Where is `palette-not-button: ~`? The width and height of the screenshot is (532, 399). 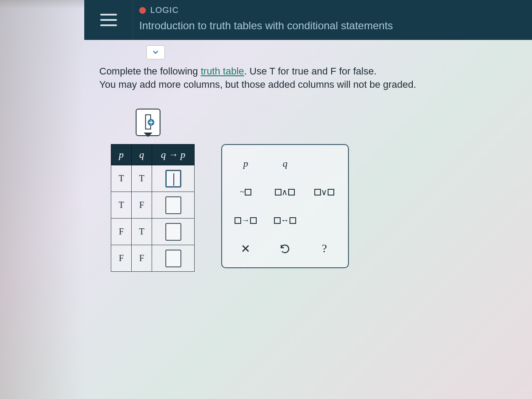
palette-not-button: ~ is located at coordinates (246, 192).